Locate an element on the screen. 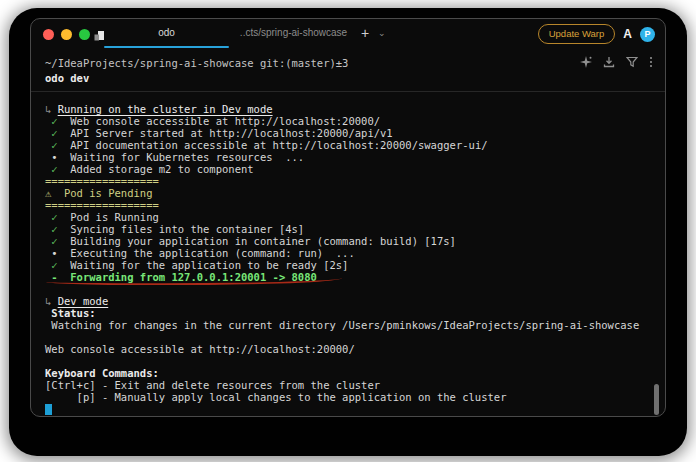 This screenshot has height=462, width=696. terminal-line: ✓ Web console accessible at http://local… is located at coordinates (351, 121).